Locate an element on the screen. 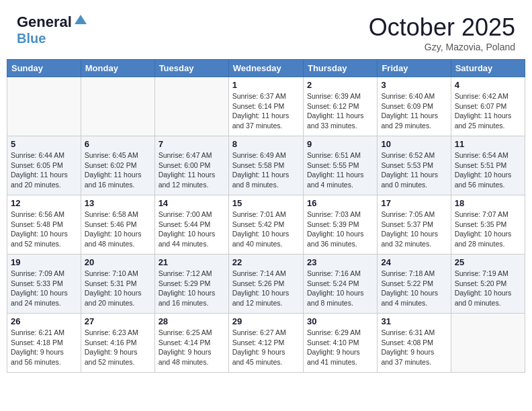 Image resolution: width=532 pixels, height=411 pixels. calendar-cell: 13Sunrise: 6:58 AM Sunset: 5:46 PM Dayli… is located at coordinates (118, 225).